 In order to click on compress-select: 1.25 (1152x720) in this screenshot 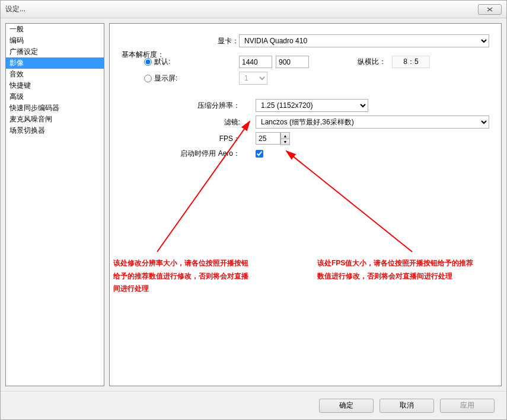, I will do `click(312, 105)`.